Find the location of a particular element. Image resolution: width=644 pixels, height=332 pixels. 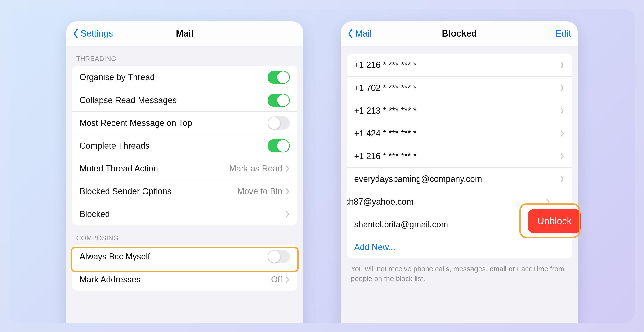

nav-bar: Mail Blocked Edit is located at coordinates (460, 34).